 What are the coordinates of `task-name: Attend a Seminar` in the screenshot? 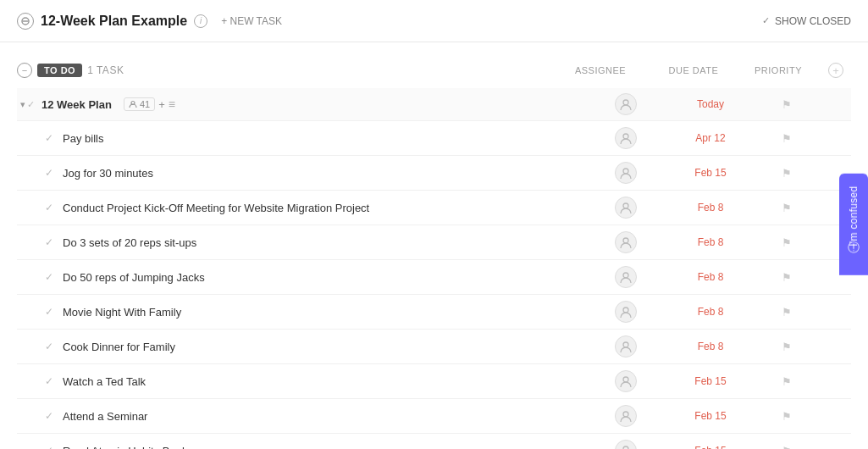 It's located at (105, 417).